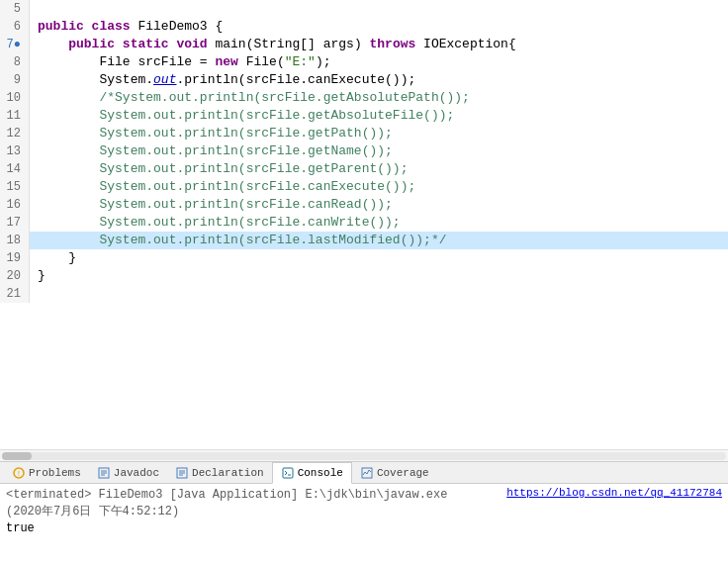 The height and width of the screenshot is (565, 728). I want to click on code-line: 8 File srcFile = new File("E:");, so click(364, 62).